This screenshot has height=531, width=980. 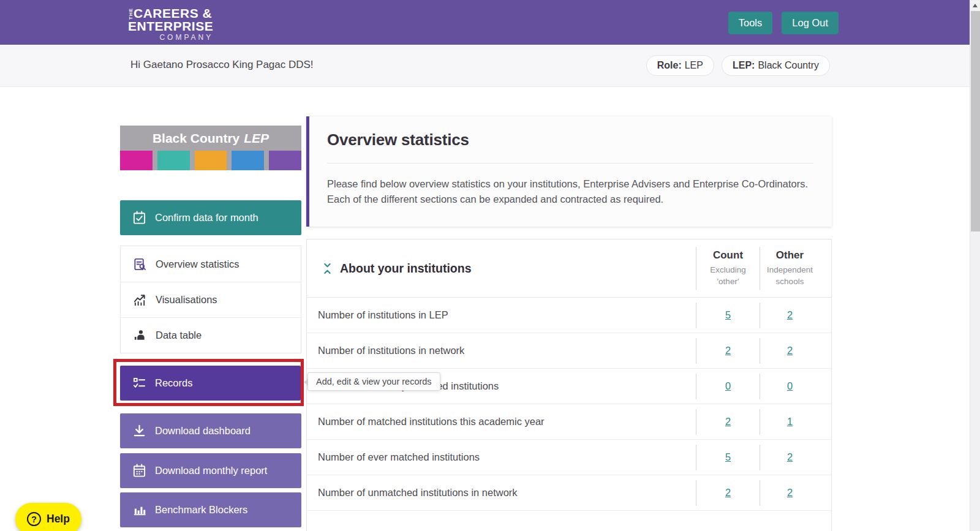 I want to click on table-row: Number of unmatched institutions in netw…, so click(x=569, y=493).